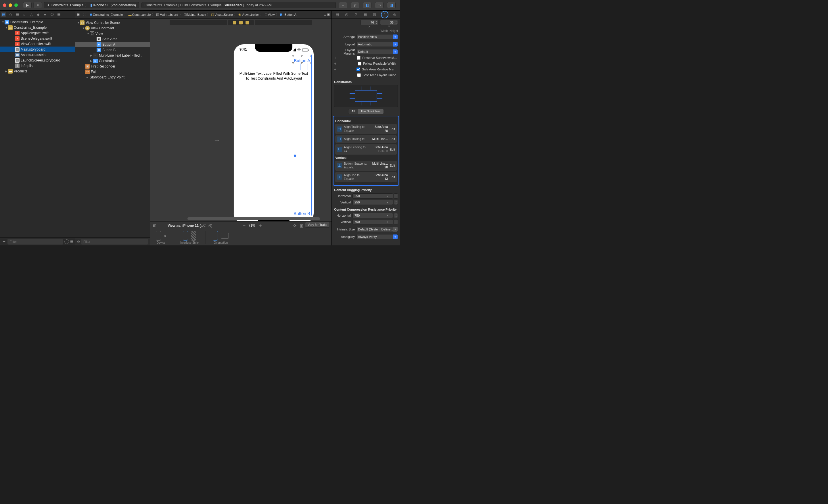 This screenshot has width=828, height=504. Describe the element at coordinates (38, 33) in the screenshot. I see `file-appdelegate: sAppDelegate.swift` at that location.